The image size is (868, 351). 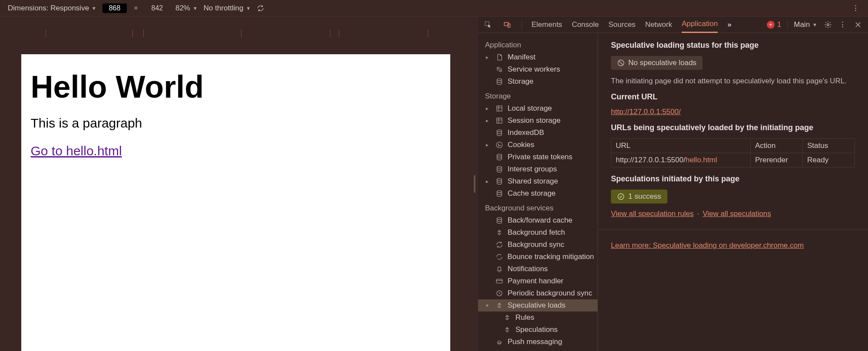 I want to click on error-badge: + 1, so click(x=774, y=25).